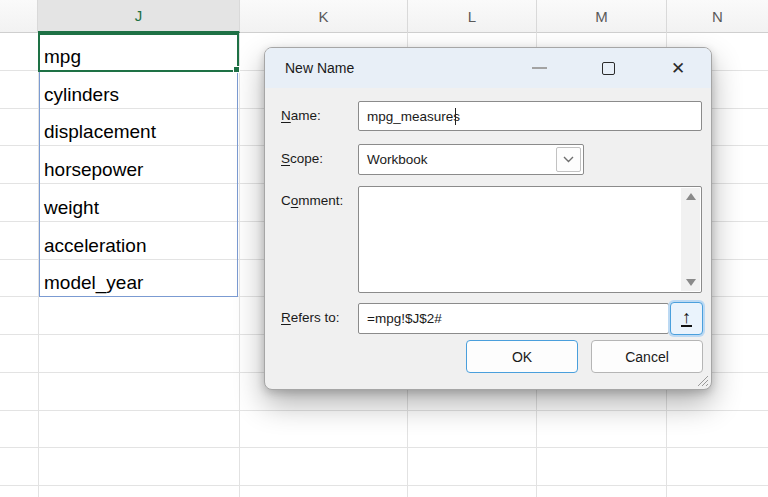 This screenshot has width=768, height=497. I want to click on column-J-cells: mpg cylinders displacement horsepower we…, so click(139, 165).